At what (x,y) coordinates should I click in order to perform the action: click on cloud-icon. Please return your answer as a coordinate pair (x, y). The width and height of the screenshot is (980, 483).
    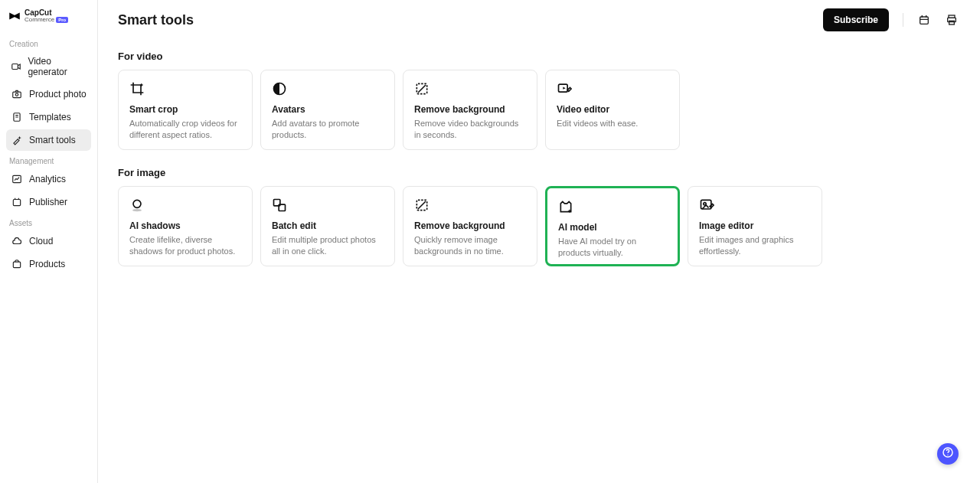
    Looking at the image, I should click on (17, 241).